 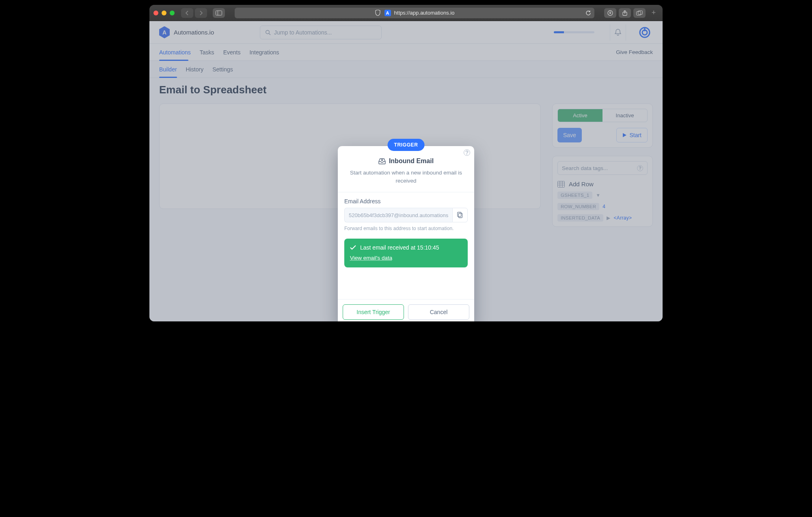 What do you see at coordinates (201, 13) in the screenshot?
I see `forward-button` at bounding box center [201, 13].